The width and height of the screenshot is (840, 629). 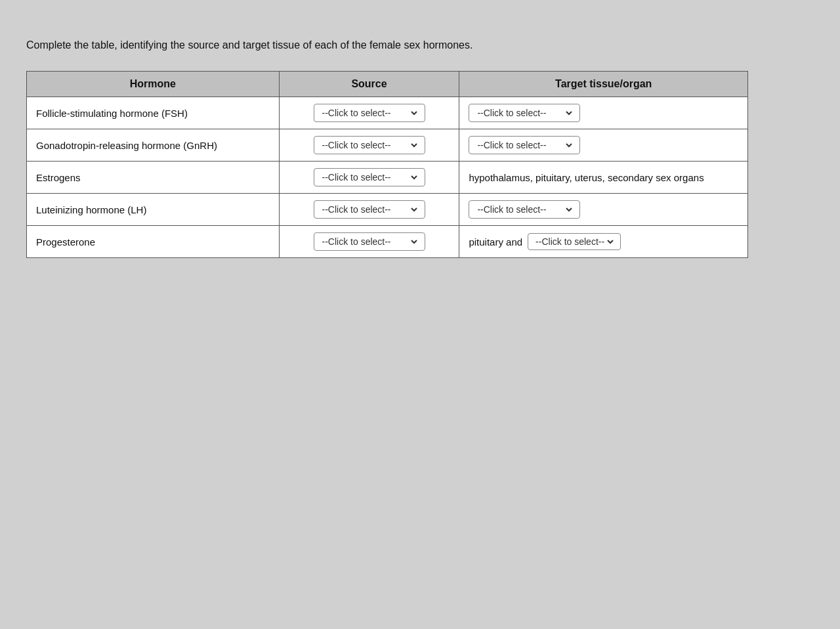 I want to click on header-target: Target tissue/organ, so click(x=604, y=84).